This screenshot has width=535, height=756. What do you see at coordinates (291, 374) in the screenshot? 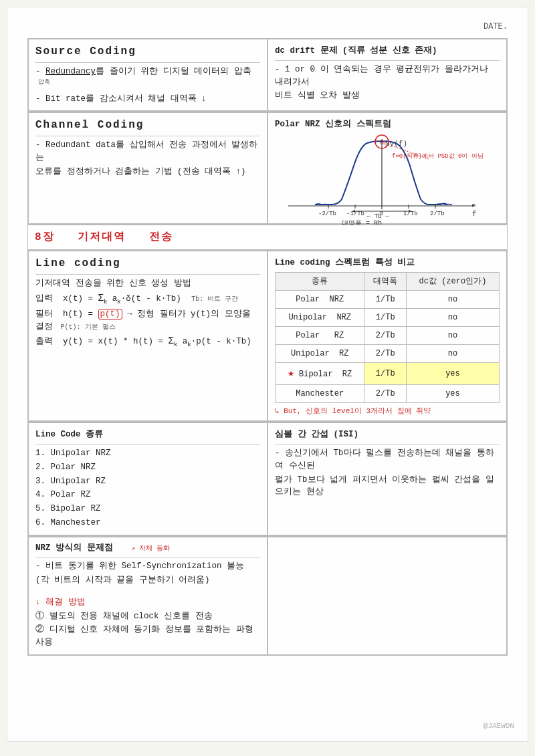
I see `star-icon: ★` at bounding box center [291, 374].